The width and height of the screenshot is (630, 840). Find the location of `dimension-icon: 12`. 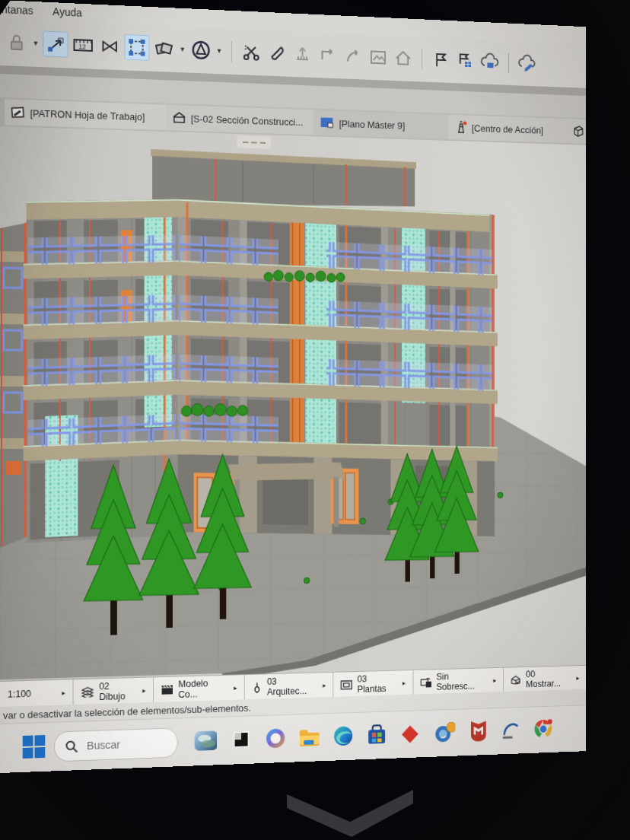

dimension-icon: 12 is located at coordinates (82, 46).